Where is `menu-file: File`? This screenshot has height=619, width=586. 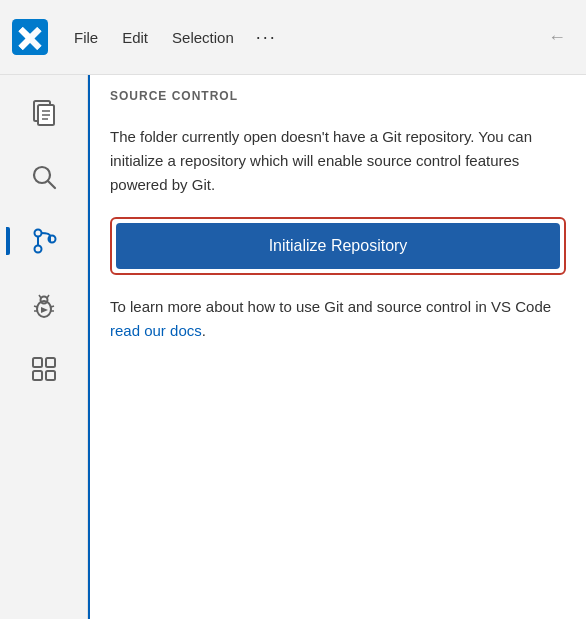 menu-file: File is located at coordinates (86, 38).